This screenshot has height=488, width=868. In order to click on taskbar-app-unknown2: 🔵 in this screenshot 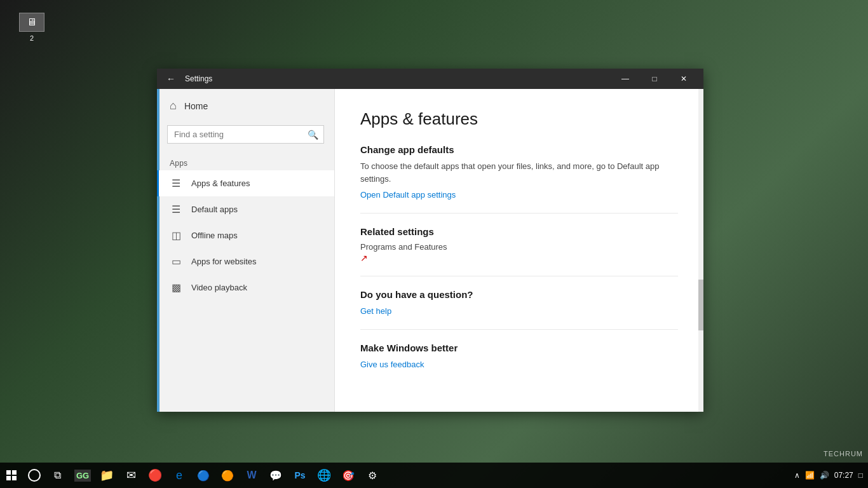, I will do `click(203, 475)`.